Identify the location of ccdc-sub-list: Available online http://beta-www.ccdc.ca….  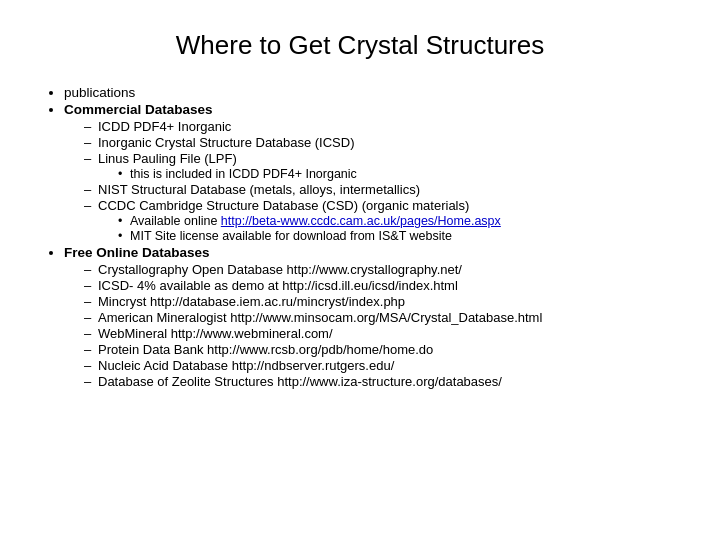
(389, 228).